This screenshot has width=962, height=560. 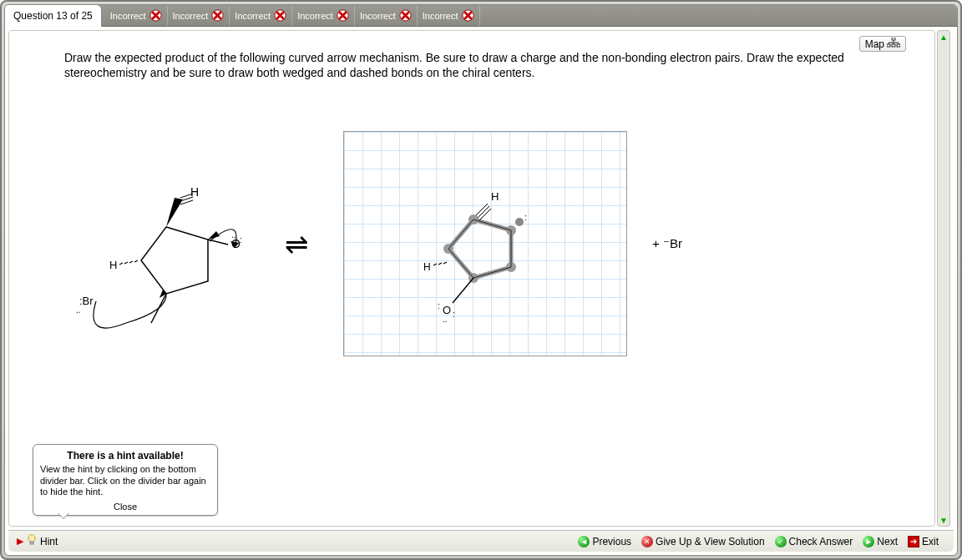 What do you see at coordinates (868, 542) in the screenshot?
I see `arrow-right-icon: ►` at bounding box center [868, 542].